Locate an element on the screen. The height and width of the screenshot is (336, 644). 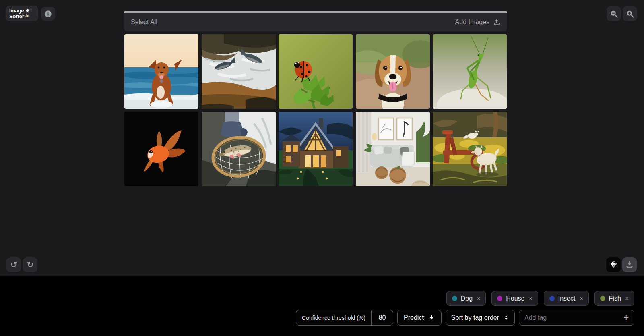
lightning-bolt-icon is located at coordinates (431, 317).